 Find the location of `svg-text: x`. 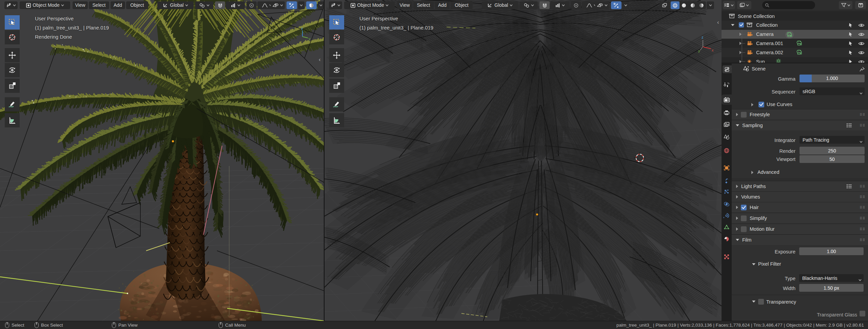

svg-text: x is located at coordinates (713, 50).